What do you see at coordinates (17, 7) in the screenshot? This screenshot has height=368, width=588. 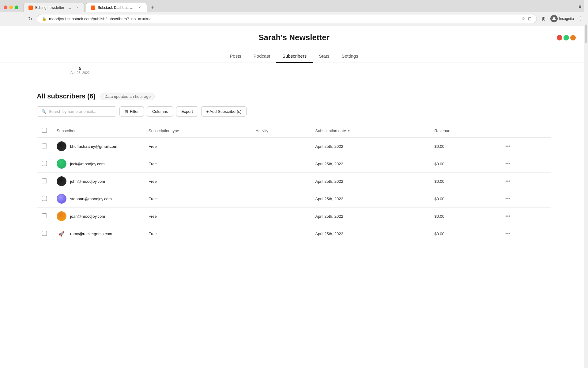 I see `traffic-light-green` at bounding box center [17, 7].